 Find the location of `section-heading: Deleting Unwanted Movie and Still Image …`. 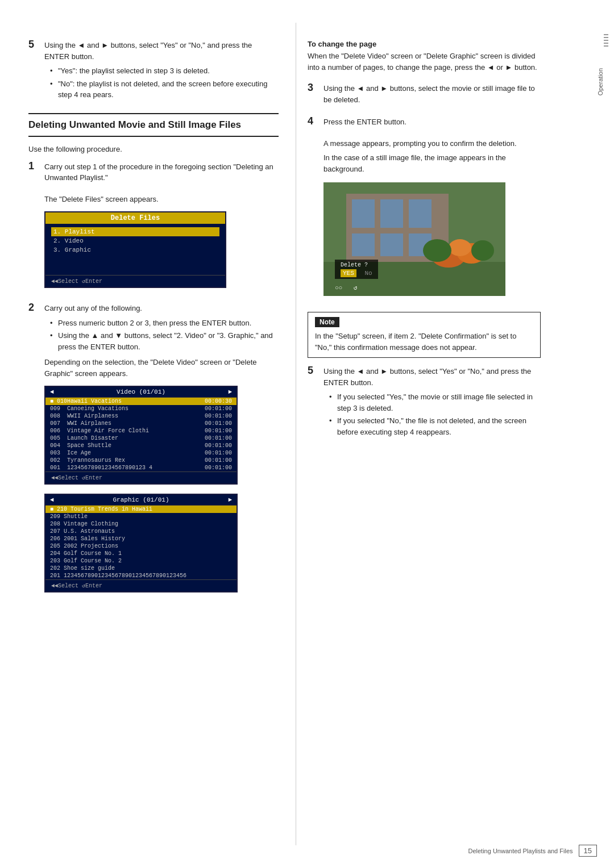

section-heading: Deleting Unwanted Movie and Still Image … is located at coordinates (154, 125).